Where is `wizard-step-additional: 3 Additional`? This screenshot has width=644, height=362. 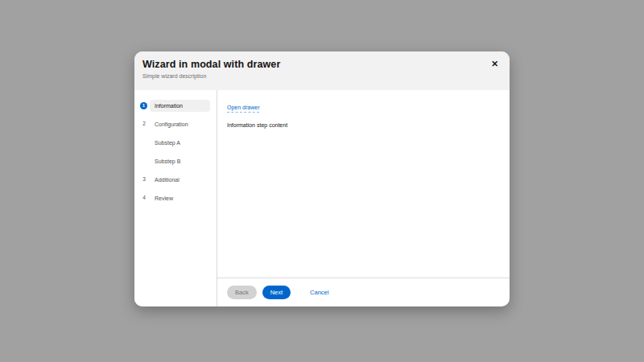
wizard-step-additional: 3 Additional is located at coordinates (175, 180).